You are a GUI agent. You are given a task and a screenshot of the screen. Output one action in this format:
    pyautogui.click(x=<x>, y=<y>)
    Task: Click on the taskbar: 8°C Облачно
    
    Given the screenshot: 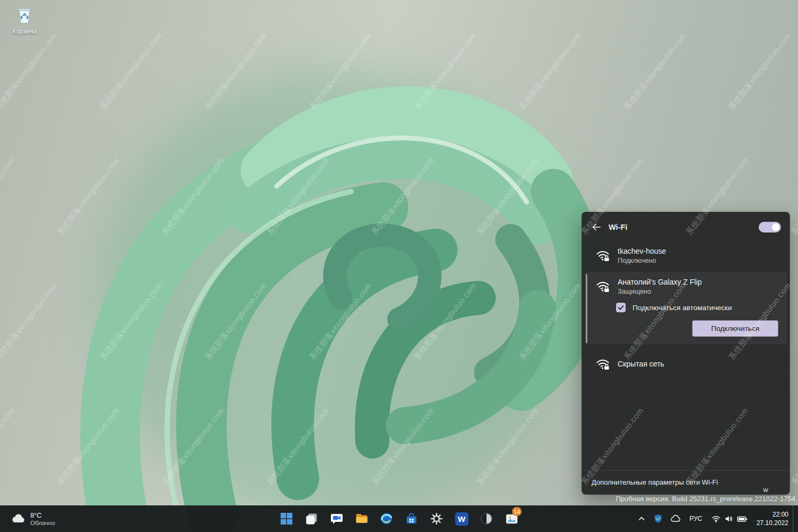 What is the action you would take?
    pyautogui.click(x=399, y=519)
    